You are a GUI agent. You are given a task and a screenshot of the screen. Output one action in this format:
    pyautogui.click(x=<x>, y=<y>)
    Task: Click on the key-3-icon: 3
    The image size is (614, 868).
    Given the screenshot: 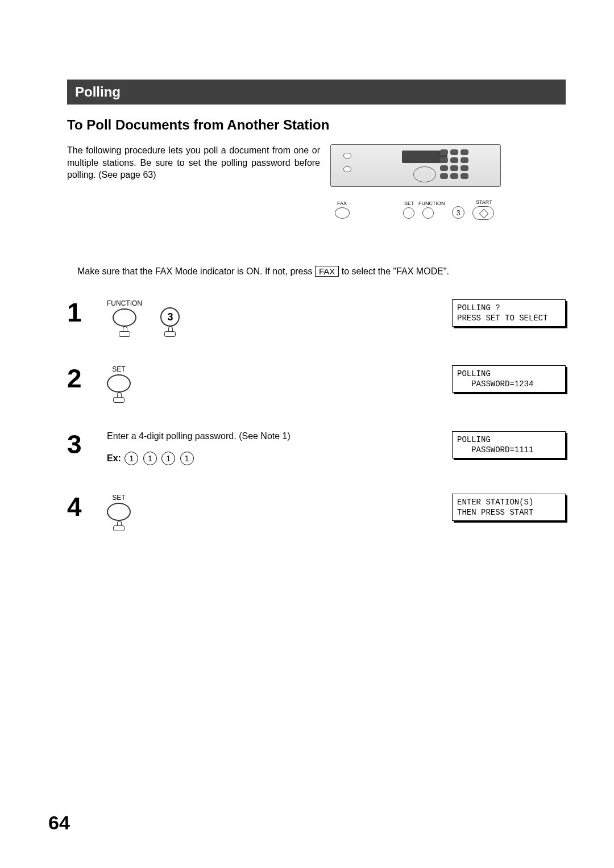 What is the action you would take?
    pyautogui.click(x=458, y=212)
    